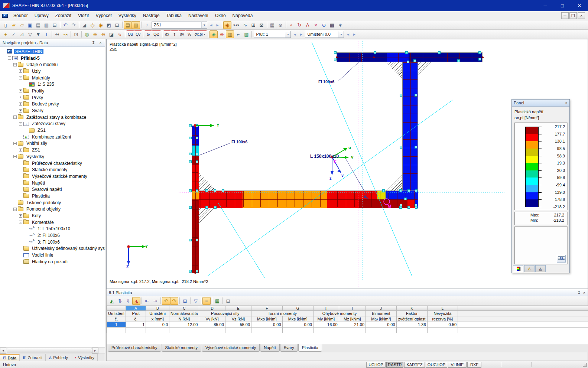 Image resolution: width=588 pixels, height=368 pixels. Describe the element at coordinates (267, 308) in the screenshot. I see `column-letter: F` at that location.